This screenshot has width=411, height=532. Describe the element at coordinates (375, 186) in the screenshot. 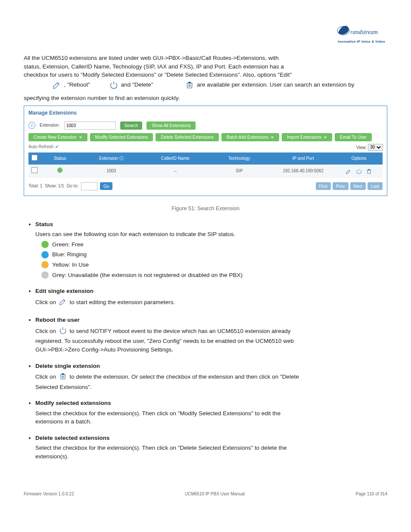

I see `pager-last-button: Last` at that location.